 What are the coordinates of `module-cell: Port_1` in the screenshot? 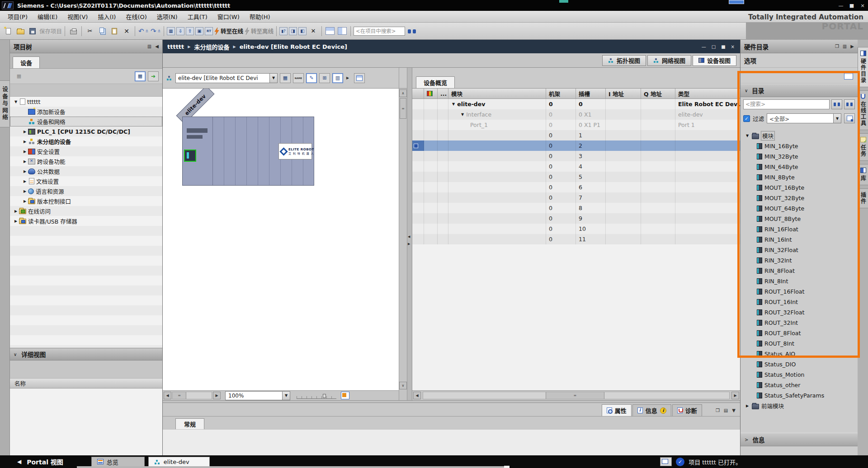 It's located at (497, 125).